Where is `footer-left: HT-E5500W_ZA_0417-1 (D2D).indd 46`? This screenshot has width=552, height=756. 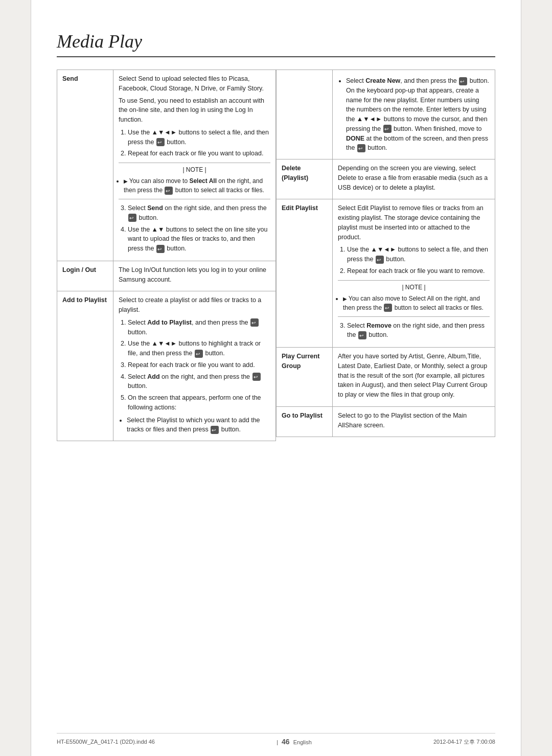
footer-left: HT-E5500W_ZA_0417-1 (D2D).indd 46 is located at coordinates (106, 742).